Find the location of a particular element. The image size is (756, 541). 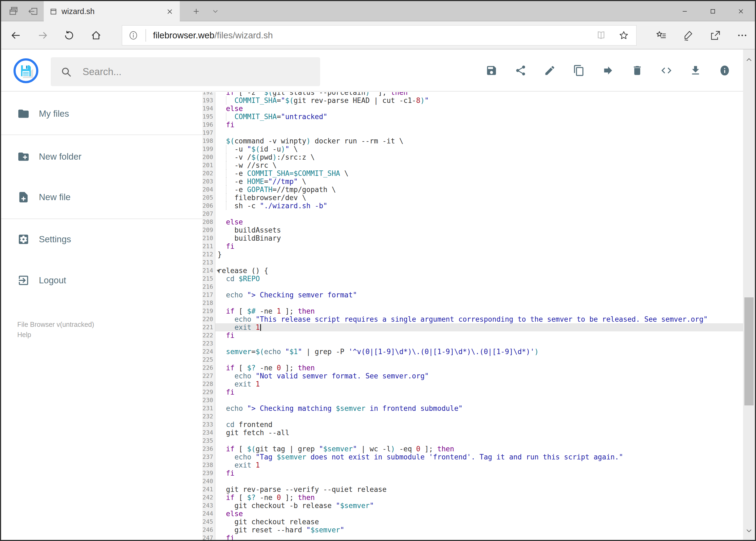

close-button is located at coordinates (741, 11).